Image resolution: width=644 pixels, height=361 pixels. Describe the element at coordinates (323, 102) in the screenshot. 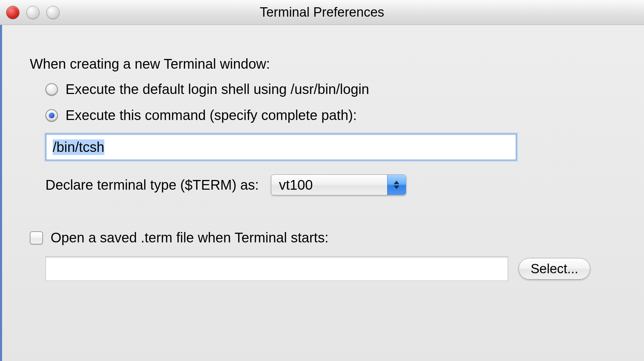

I see `shell-radio-group: Execute the default login shell using /u…` at that location.